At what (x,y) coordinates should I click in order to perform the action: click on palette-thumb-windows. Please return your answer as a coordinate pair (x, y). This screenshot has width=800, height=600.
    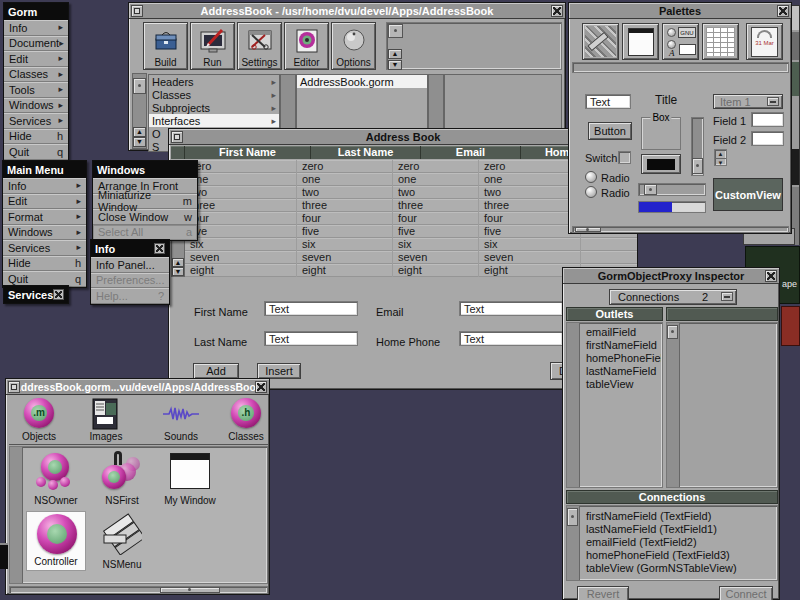
    Looking at the image, I should click on (640, 42).